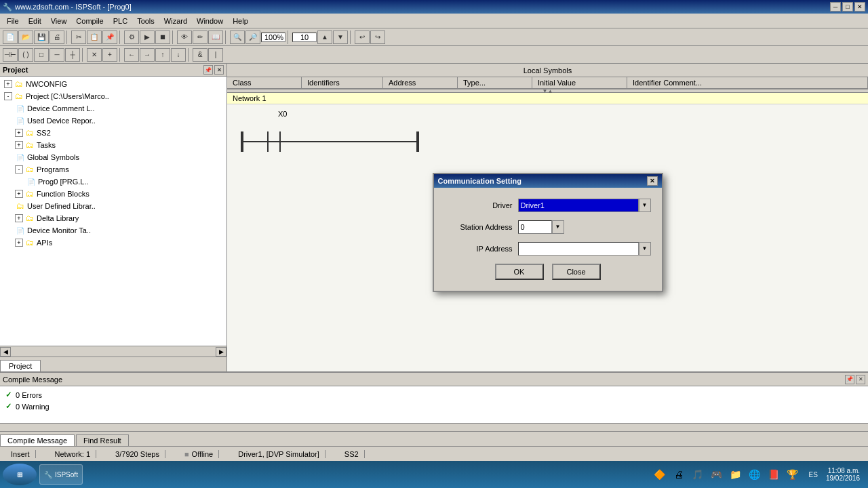 The image size is (868, 488). What do you see at coordinates (41, 55) in the screenshot?
I see `tb2-box: □` at bounding box center [41, 55].